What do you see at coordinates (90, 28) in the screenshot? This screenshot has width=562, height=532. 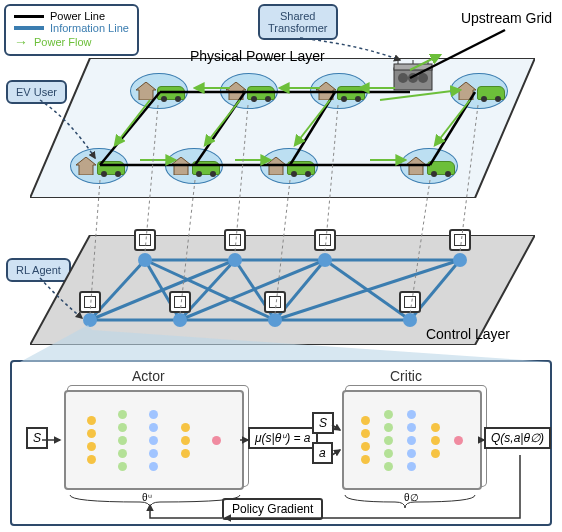 I see `legend-label-info: Information Line` at bounding box center [90, 28].